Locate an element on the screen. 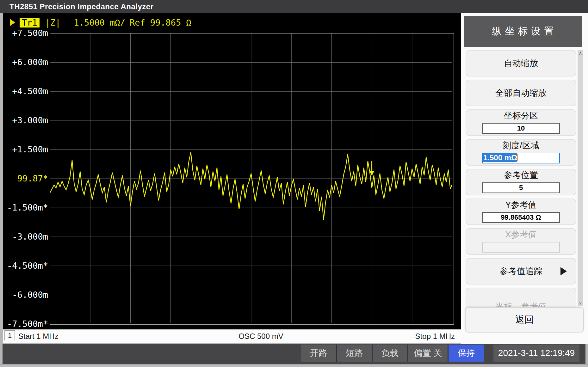  trace-label: Tr1 is located at coordinates (30, 23).